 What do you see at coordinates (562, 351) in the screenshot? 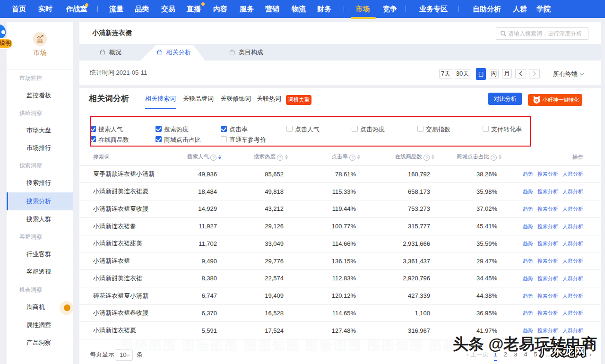
I see `svg-text: 广东龙网` at bounding box center [562, 351].